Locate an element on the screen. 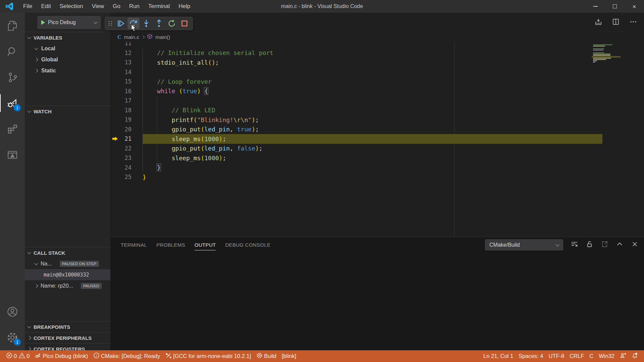  status-text: UTF-8 is located at coordinates (556, 356).